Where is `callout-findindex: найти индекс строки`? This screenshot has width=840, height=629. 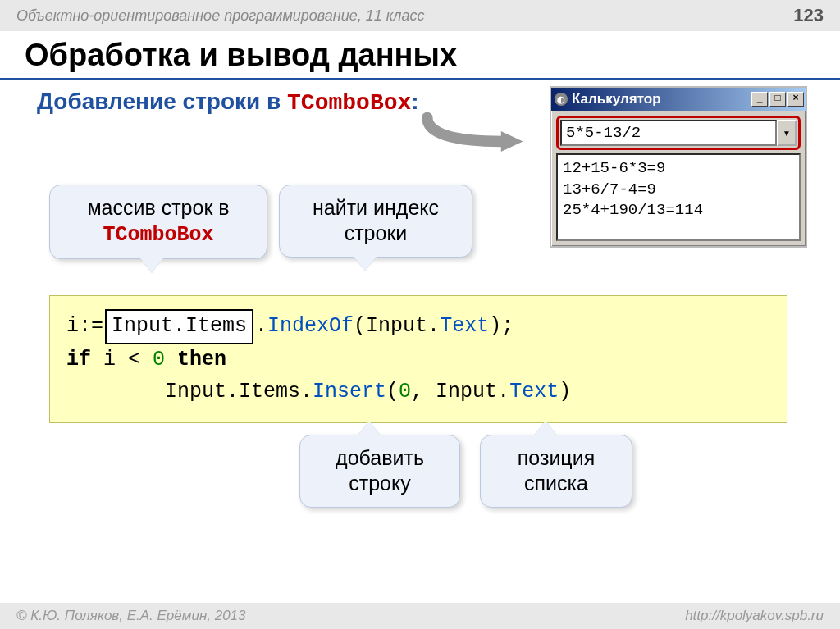
callout-findindex: найти индекс строки is located at coordinates (376, 221).